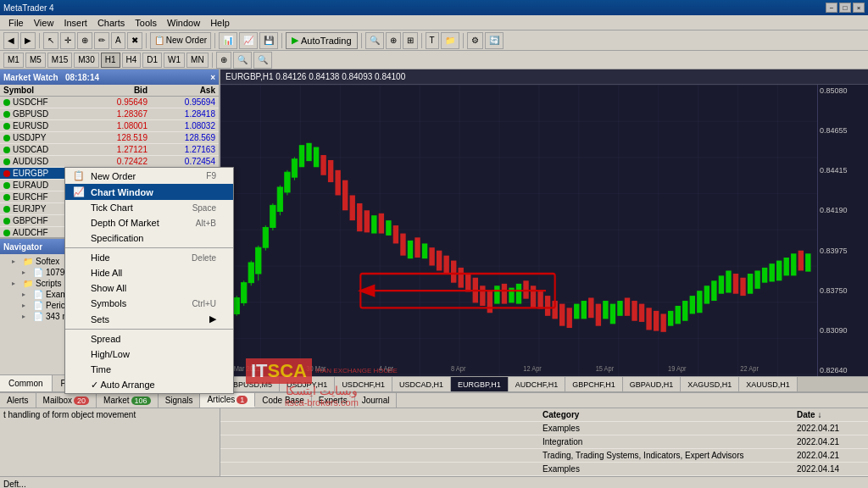 The height and width of the screenshot is (488, 868). What do you see at coordinates (68, 41) in the screenshot?
I see `toolbar-cursor-btn: ✛` at bounding box center [68, 41].